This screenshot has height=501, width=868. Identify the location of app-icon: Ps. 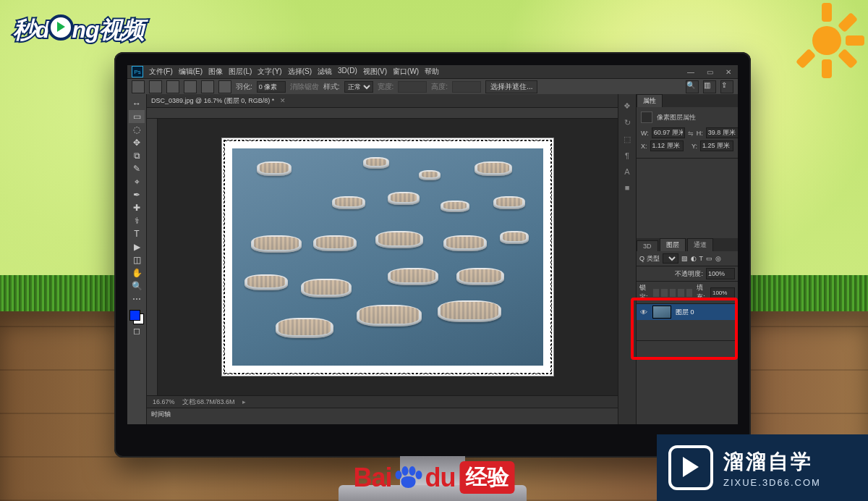
(137, 72).